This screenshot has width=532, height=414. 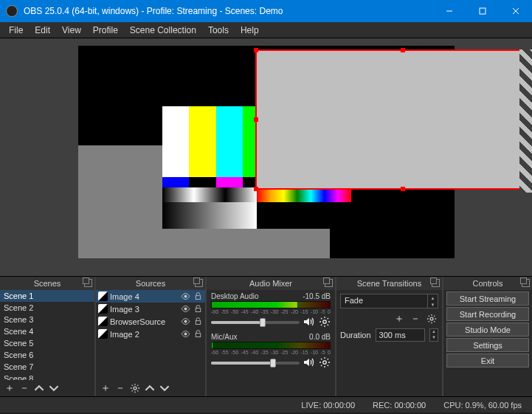 I want to click on source-settings-button, so click(x=135, y=388).